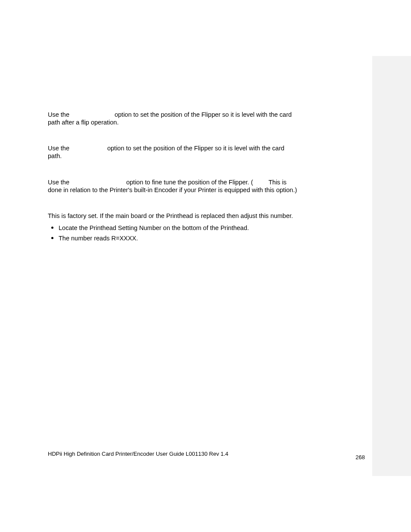 This screenshot has width=411, height=532. What do you see at coordinates (207, 122) in the screenshot?
I see `paragraph: path after a flip operation.` at bounding box center [207, 122].